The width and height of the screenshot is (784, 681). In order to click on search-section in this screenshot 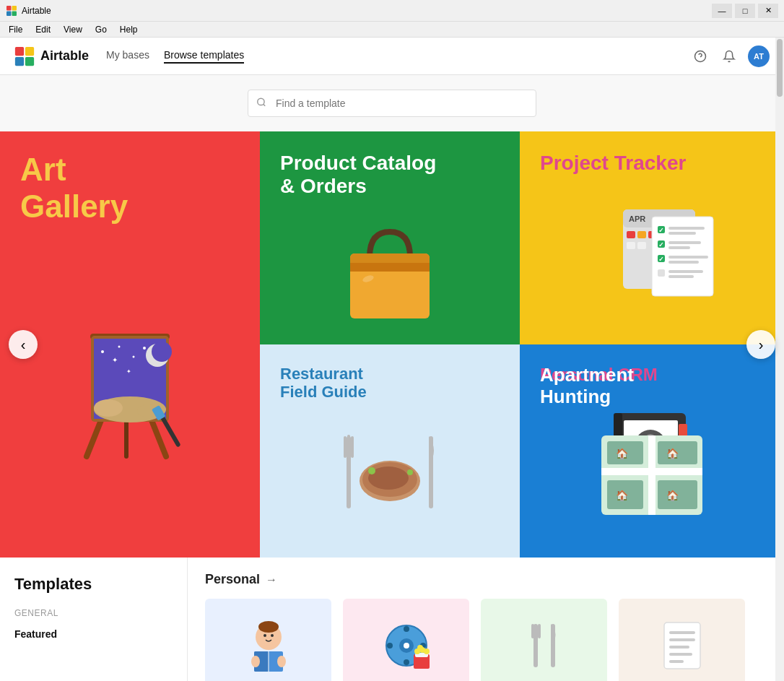, I will do `click(392, 103)`.